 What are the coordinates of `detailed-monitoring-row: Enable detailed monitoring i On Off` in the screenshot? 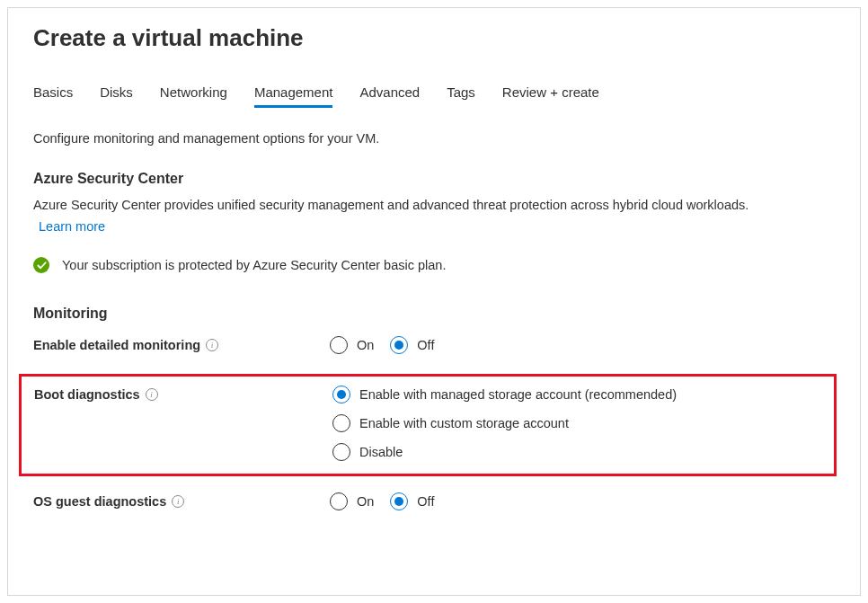 It's located at (434, 345).